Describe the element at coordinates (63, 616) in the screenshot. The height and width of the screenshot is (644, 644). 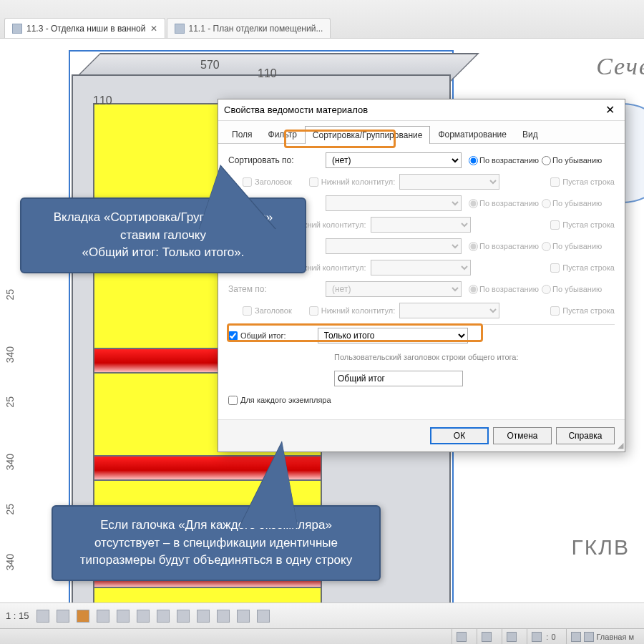
I see `visual-style-icon` at that location.